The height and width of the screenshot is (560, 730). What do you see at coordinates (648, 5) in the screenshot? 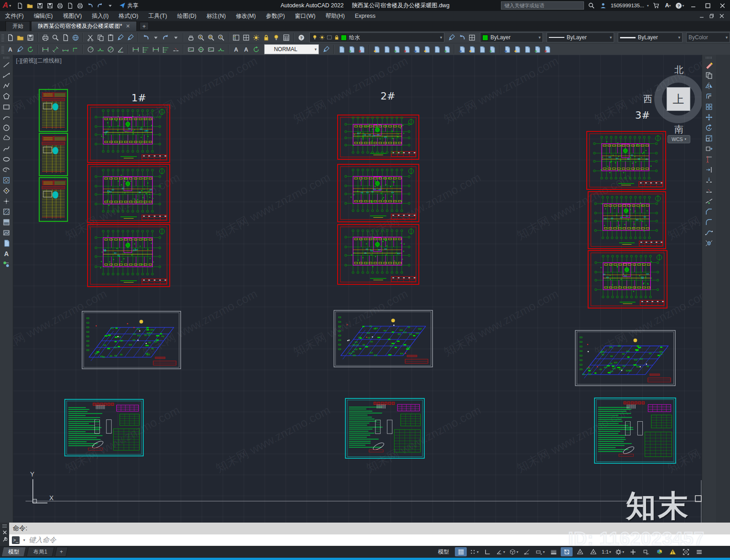
I see `account-chevron-icon: ▾` at bounding box center [648, 5].